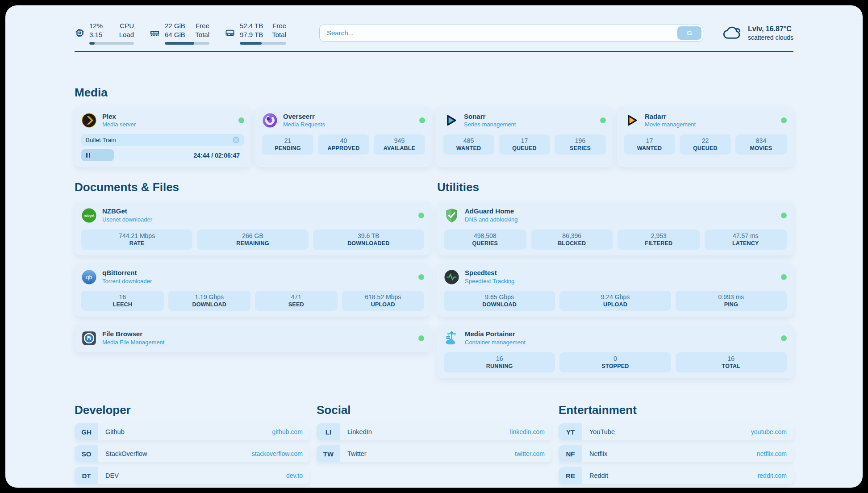 This screenshot has height=493, width=868. I want to click on bookmark-dev: DT DEV dev.to, so click(192, 476).